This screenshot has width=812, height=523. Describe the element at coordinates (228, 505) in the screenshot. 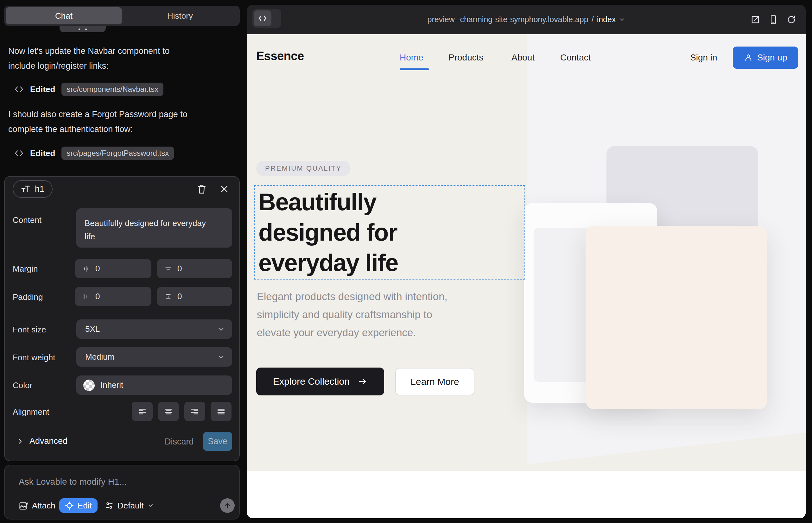

I see `send-button` at that location.